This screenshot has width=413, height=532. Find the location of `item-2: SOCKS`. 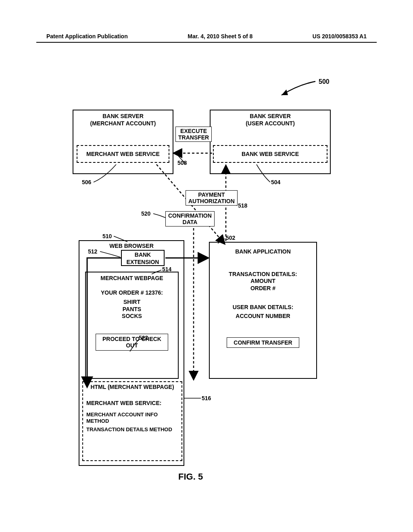

item-2: SOCKS is located at coordinates (132, 316).